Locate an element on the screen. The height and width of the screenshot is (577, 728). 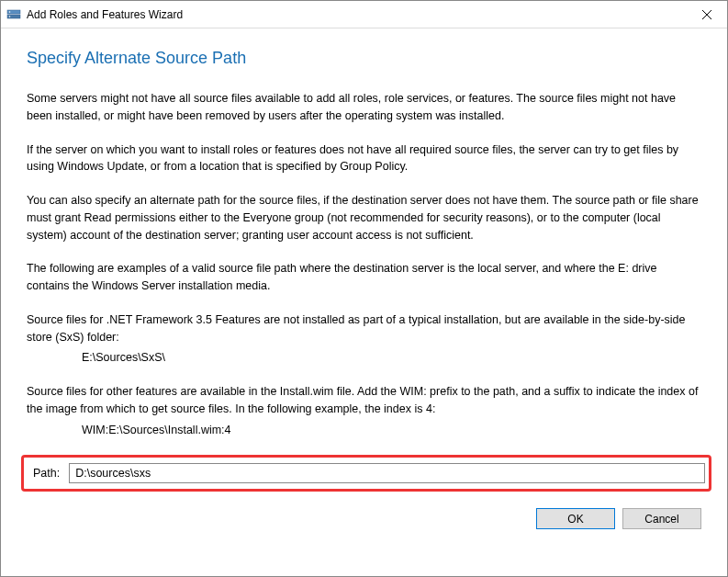
dialog-buttons: OK Cancel is located at coordinates (364, 518).